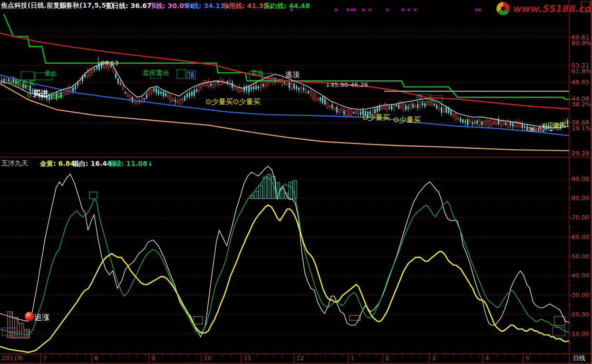 The width and height of the screenshot is (592, 364). Describe the element at coordinates (586, 7) in the screenshot. I see `window-corner-box` at that location.